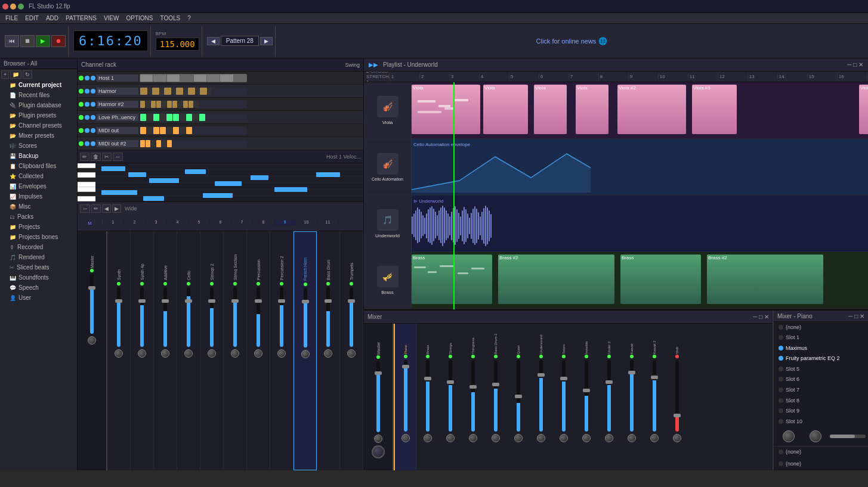 This screenshot has width=868, height=487. I want to click on pr-tool-3: ◀, so click(106, 209).